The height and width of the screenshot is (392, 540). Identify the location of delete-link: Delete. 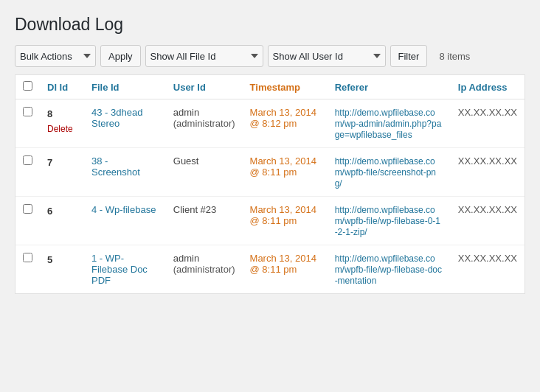
(60, 129).